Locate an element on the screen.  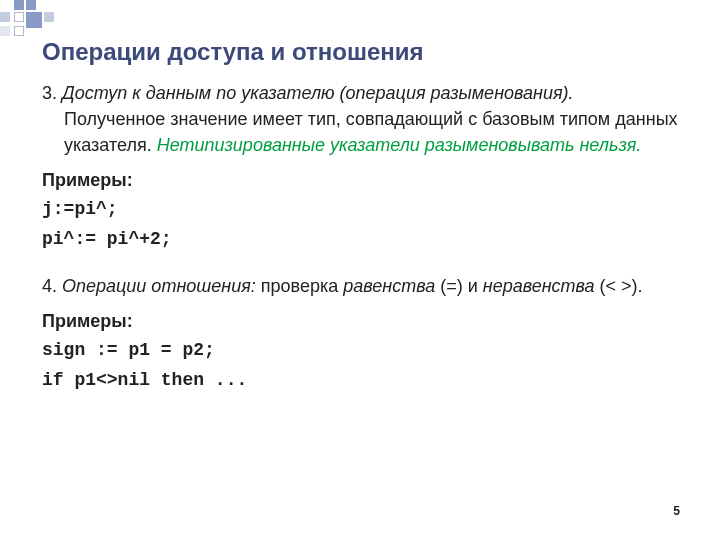
code-line-1: j:=pi^; is located at coordinates (364, 209).